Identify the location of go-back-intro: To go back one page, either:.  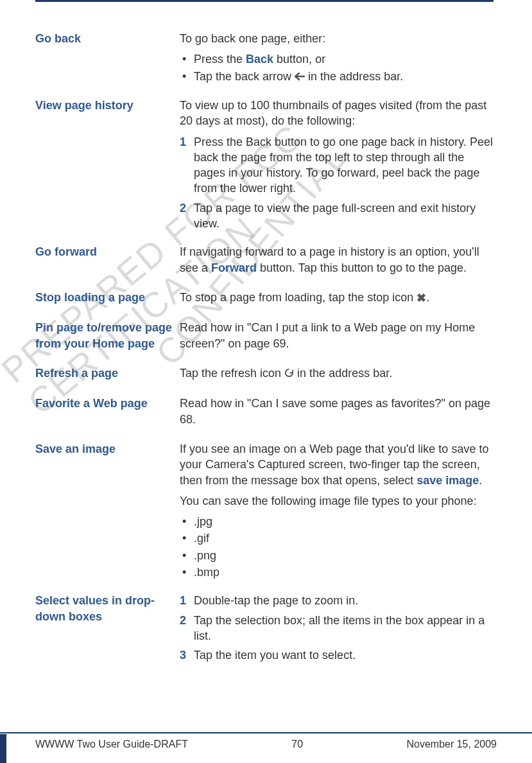
(336, 39).